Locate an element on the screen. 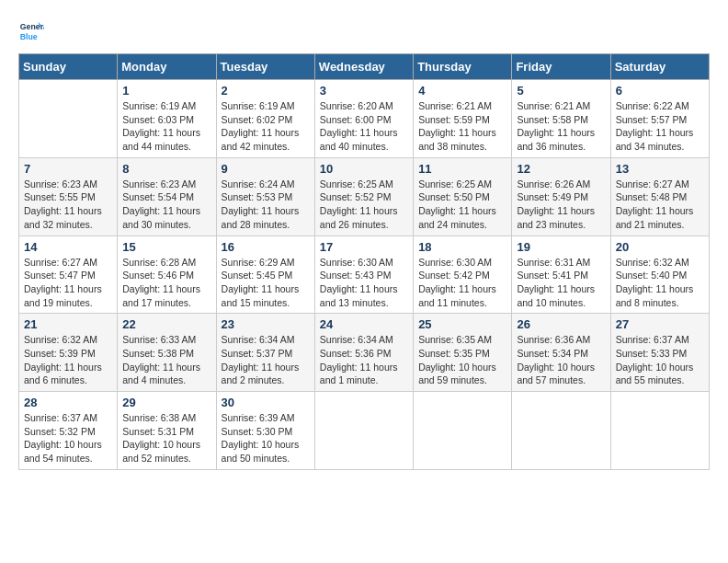 Image resolution: width=728 pixels, height=563 pixels. day-number: 24 is located at coordinates (364, 324).